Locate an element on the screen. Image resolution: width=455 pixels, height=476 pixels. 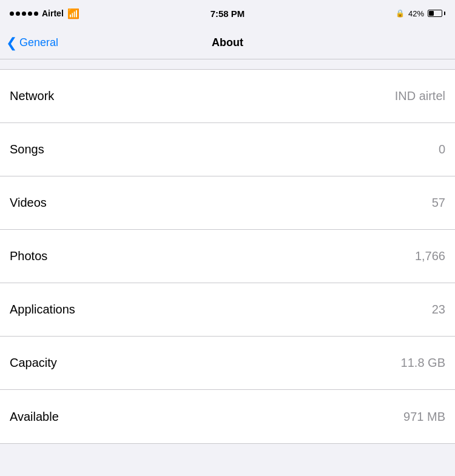
table-row: Videos57 is located at coordinates (228, 203).